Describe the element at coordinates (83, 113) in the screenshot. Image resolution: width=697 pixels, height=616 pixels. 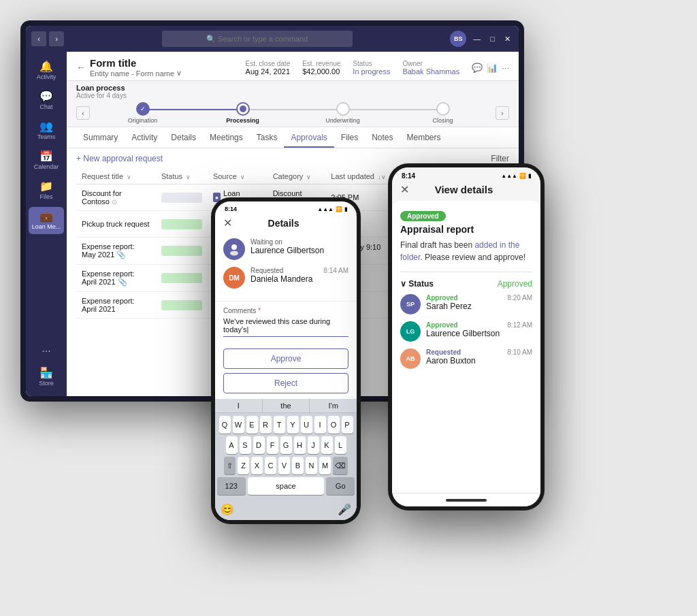
I see `process-prev-button: ‹` at that location.